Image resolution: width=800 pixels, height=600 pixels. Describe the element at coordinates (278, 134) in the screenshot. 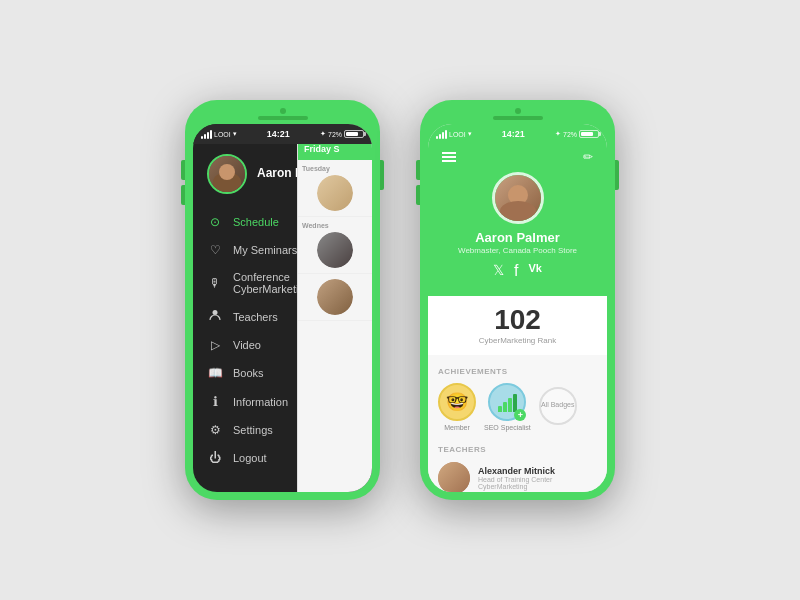

I see `time-display: 14:21` at that location.